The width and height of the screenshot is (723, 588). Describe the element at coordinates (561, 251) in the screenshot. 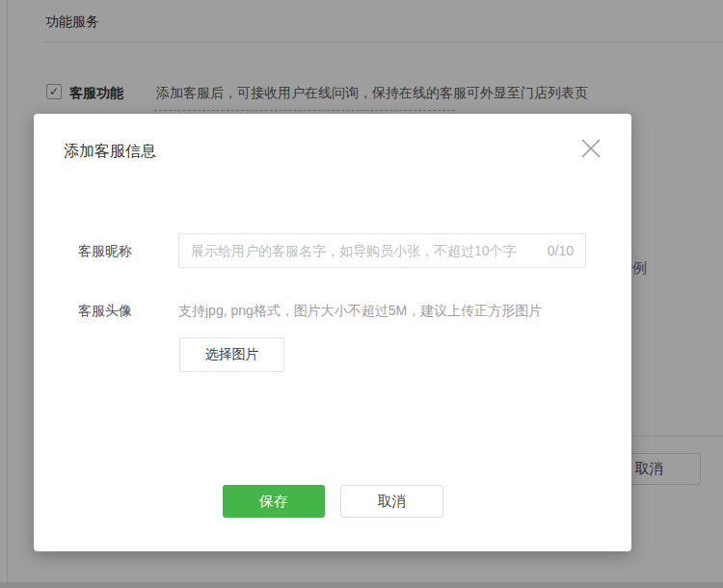

I see `char-counter: 0/10` at that location.